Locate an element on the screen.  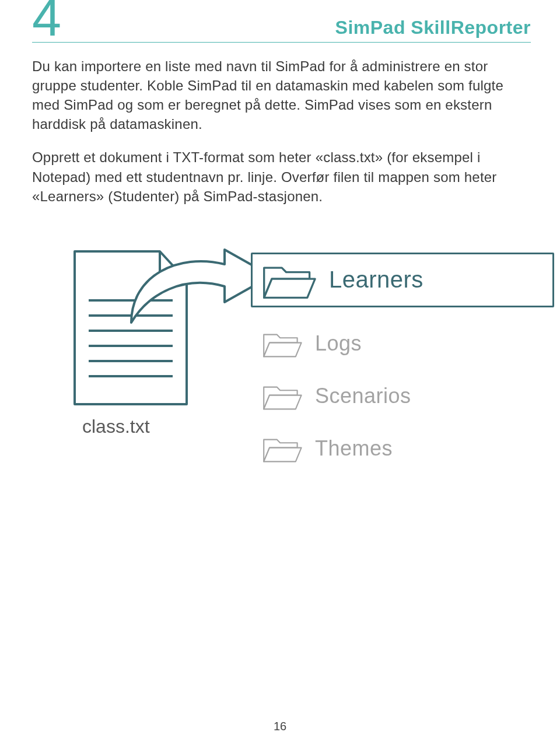
folder-label: Themes is located at coordinates (354, 449).